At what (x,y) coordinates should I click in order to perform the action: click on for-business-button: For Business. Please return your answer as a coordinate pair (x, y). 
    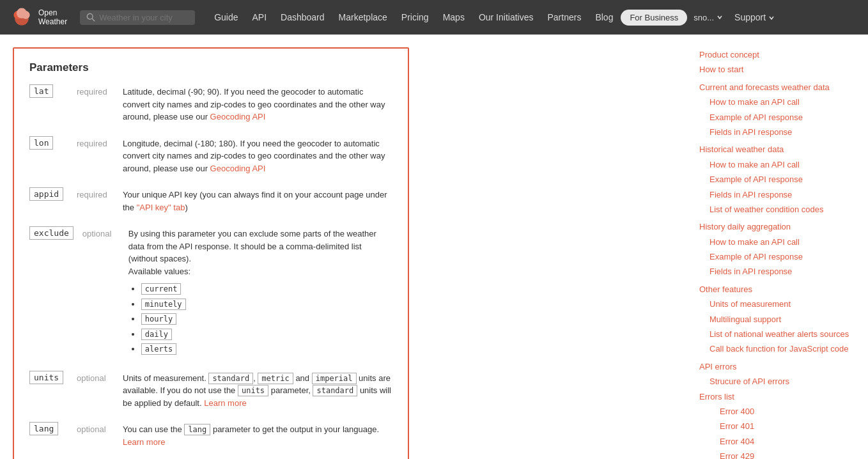
    Looking at the image, I should click on (654, 18).